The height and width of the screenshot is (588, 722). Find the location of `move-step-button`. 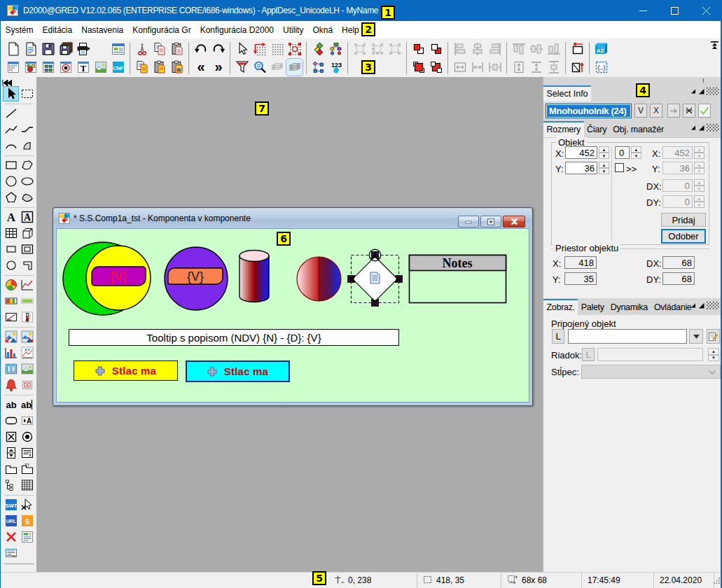

move-step-button is located at coordinates (259, 49).